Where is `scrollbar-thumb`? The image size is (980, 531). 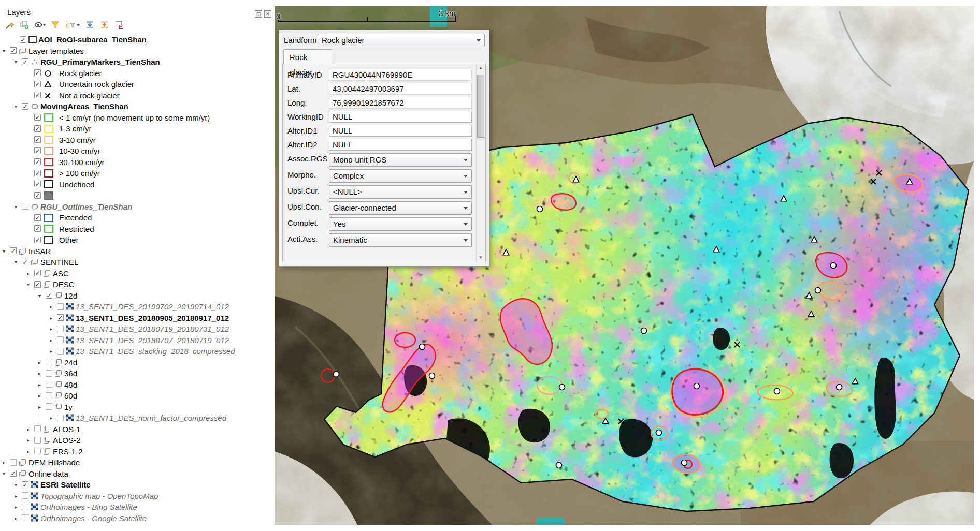
scrollbar-thumb is located at coordinates (481, 106).